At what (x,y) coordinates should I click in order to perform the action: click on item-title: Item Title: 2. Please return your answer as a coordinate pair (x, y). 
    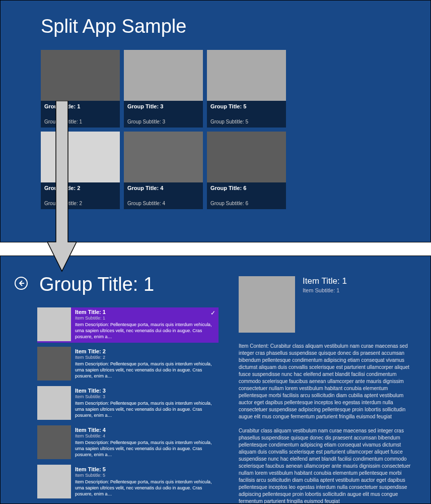
    Looking at the image, I should click on (145, 351).